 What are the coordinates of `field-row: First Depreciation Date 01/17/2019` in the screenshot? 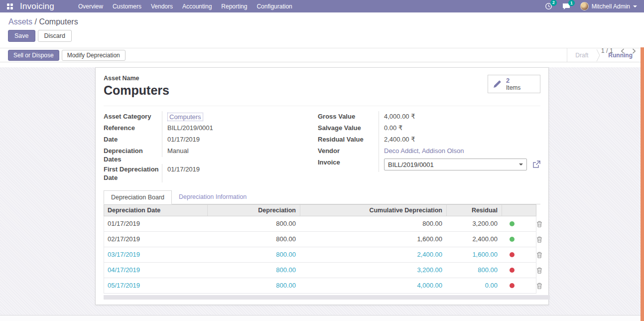 It's located at (211, 173).